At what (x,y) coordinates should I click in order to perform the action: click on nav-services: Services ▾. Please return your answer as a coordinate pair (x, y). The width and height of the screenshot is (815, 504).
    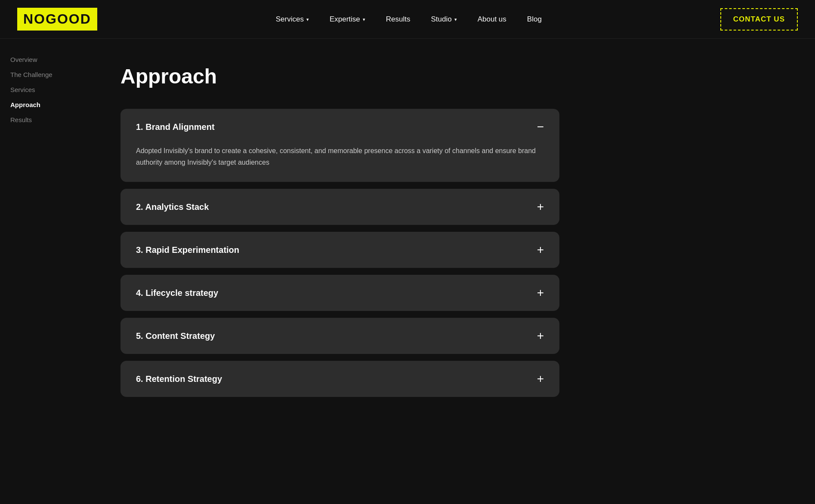
    Looking at the image, I should click on (293, 19).